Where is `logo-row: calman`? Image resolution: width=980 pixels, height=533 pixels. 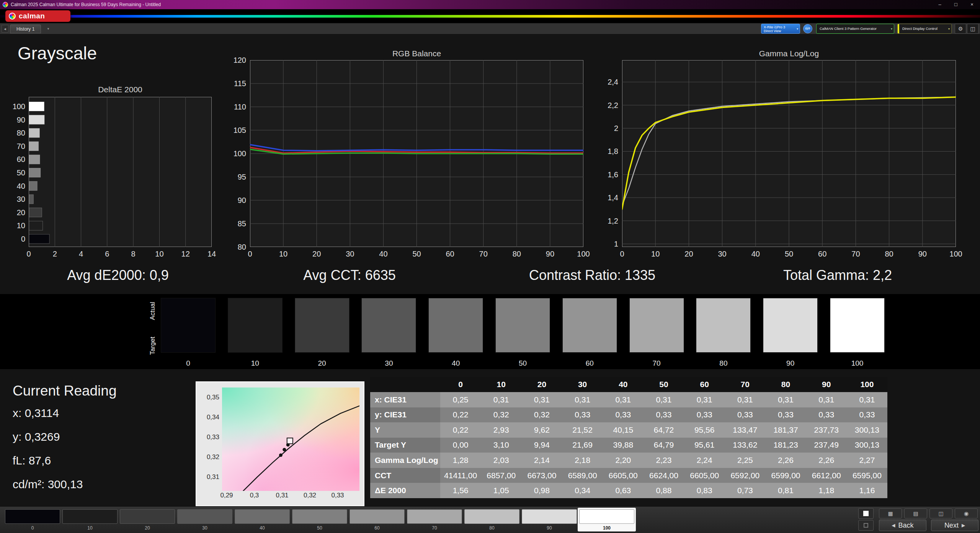 logo-row: calman is located at coordinates (490, 16).